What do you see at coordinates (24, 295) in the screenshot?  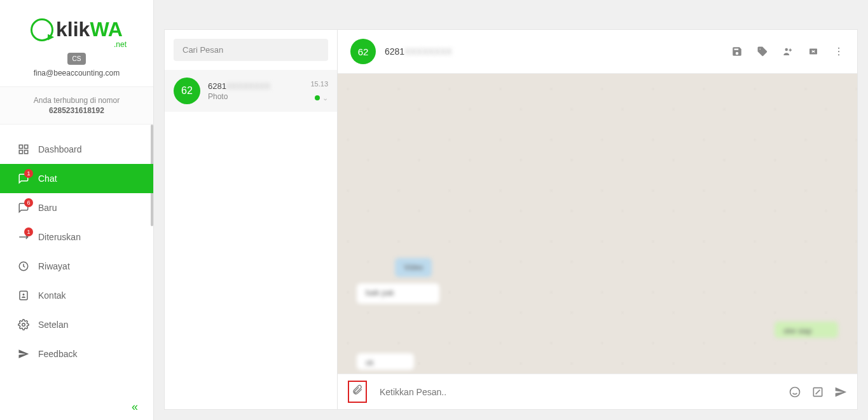 I see `contact-icon` at bounding box center [24, 295].